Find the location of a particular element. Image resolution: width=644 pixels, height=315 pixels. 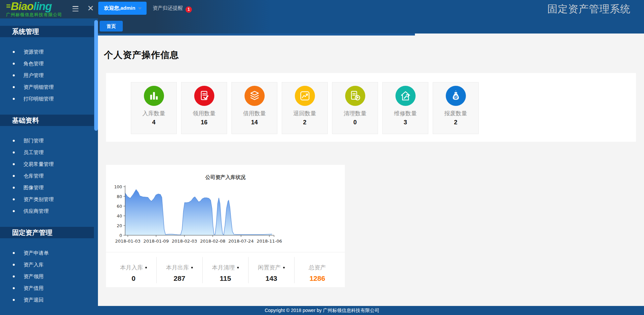

chevron-down-icon is located at coordinates (140, 9).